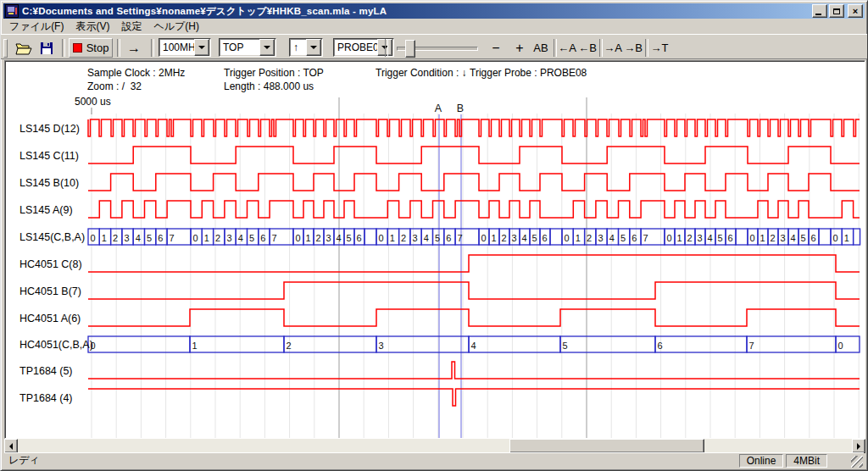  I want to click on channel-HC4051(C,B,A): 012345670, so click(474, 344).